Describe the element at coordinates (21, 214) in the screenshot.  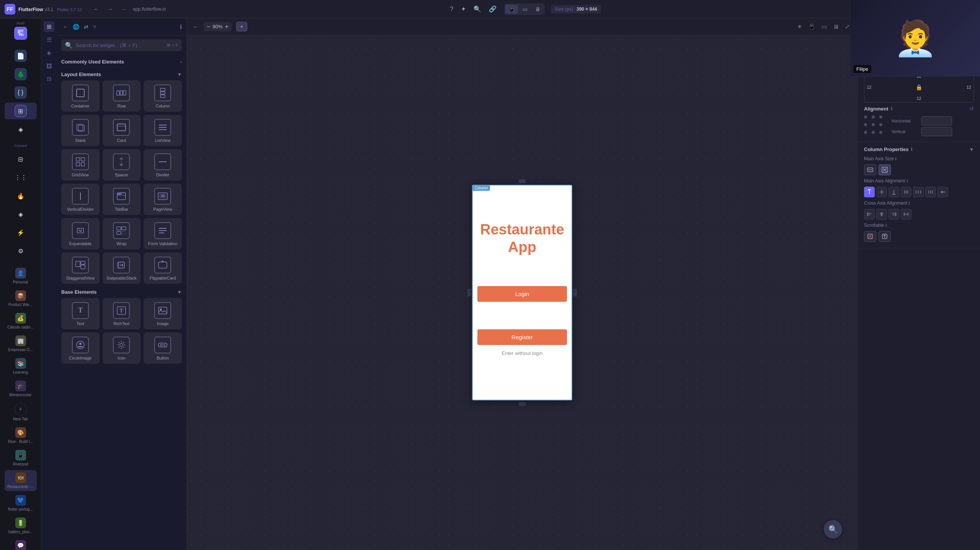
I see `sidebar-item-supabase: ◈` at that location.